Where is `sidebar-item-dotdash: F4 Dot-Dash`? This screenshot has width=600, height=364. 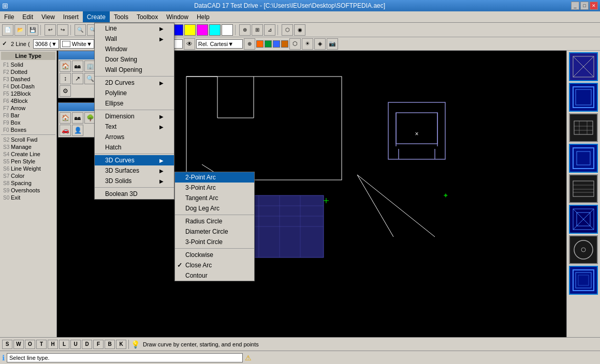 sidebar-item-dotdash: F4 Dot-Dash is located at coordinates (28, 86).